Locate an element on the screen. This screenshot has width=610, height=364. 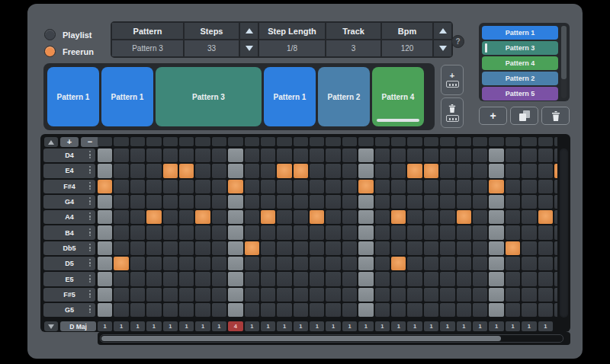
freerun-radio-icon is located at coordinates (50, 52).